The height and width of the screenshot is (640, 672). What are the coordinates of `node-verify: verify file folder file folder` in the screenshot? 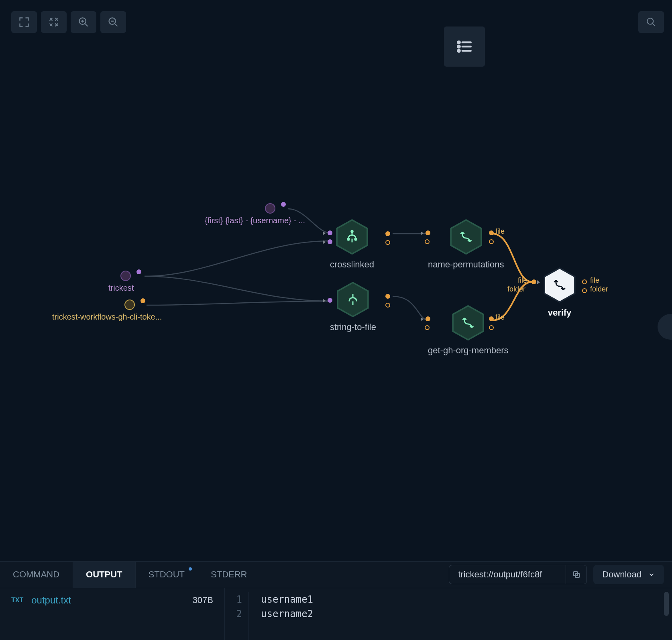 It's located at (560, 293).